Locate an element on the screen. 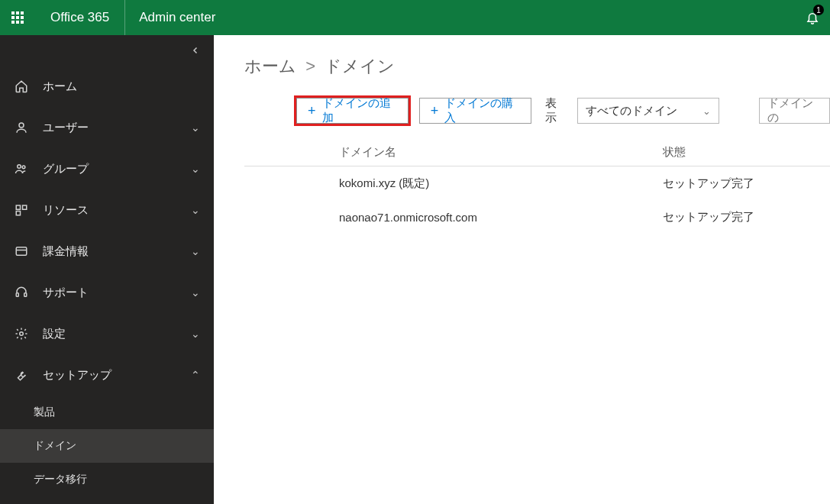 The height and width of the screenshot is (504, 830). sidebar-item-support: サポート ⌄ is located at coordinates (107, 292).